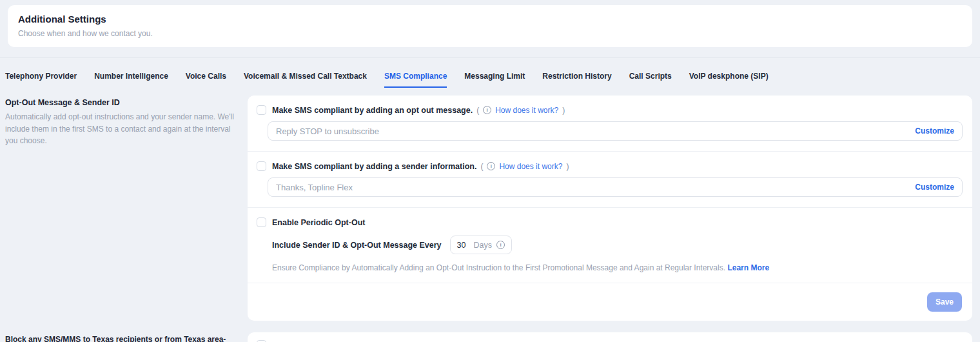  I want to click on optout-message-row: Make SMS compliant by adding an opt out …, so click(610, 124).